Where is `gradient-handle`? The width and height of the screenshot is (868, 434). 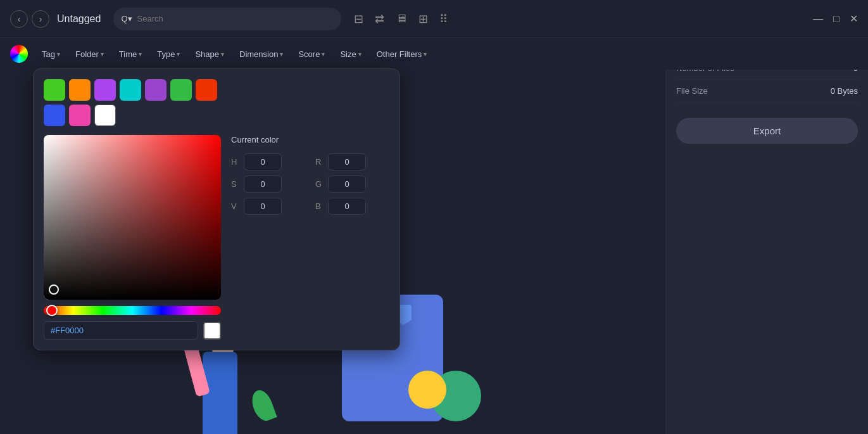
gradient-handle is located at coordinates (54, 290).